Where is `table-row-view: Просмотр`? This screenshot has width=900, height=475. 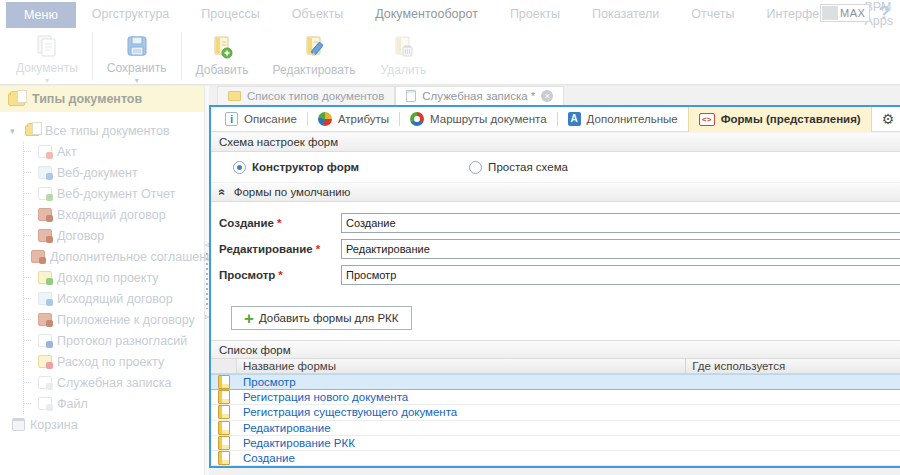
table-row-view: Просмотр is located at coordinates (556, 382).